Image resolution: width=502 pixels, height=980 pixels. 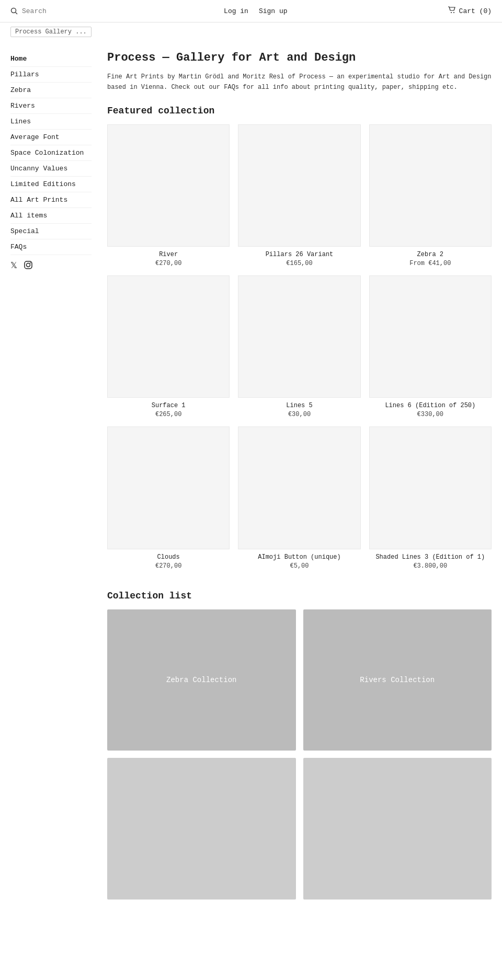 What do you see at coordinates (397, 680) in the screenshot?
I see `collection-label: Rivers Collection` at bounding box center [397, 680].